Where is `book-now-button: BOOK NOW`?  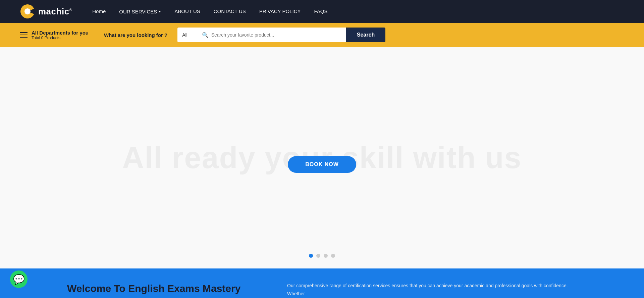 book-now-button: BOOK NOW is located at coordinates (322, 164).